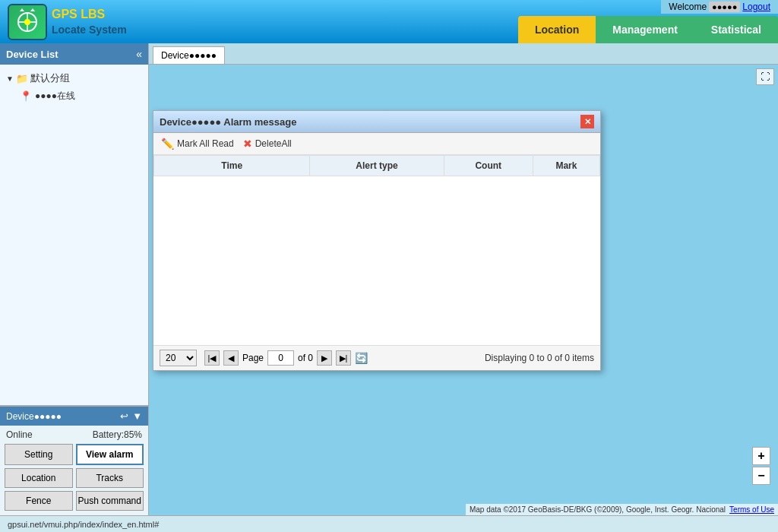  Describe the element at coordinates (719, 7) in the screenshot. I see `welcome-bar: Welcome ●●●●● Logout` at that location.